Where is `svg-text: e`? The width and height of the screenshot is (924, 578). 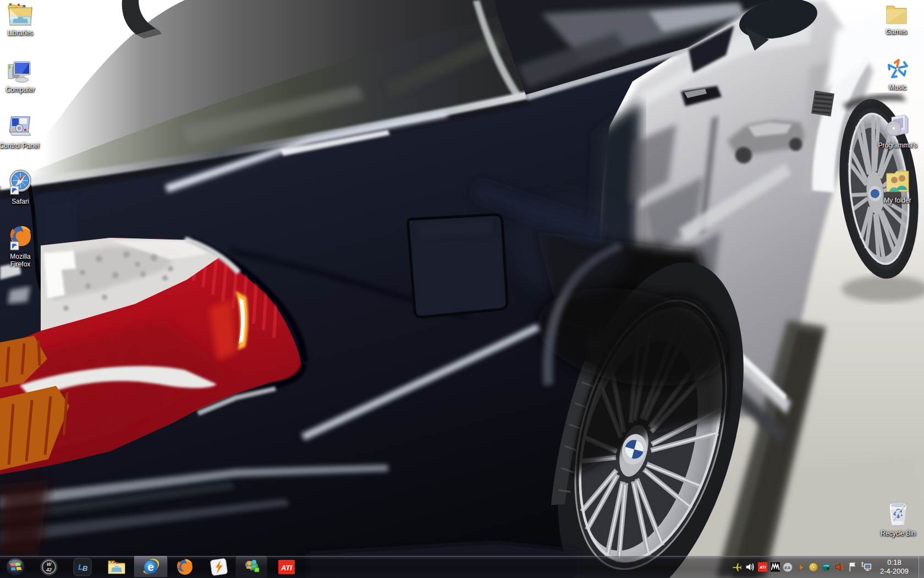 svg-text: e is located at coordinates (151, 567).